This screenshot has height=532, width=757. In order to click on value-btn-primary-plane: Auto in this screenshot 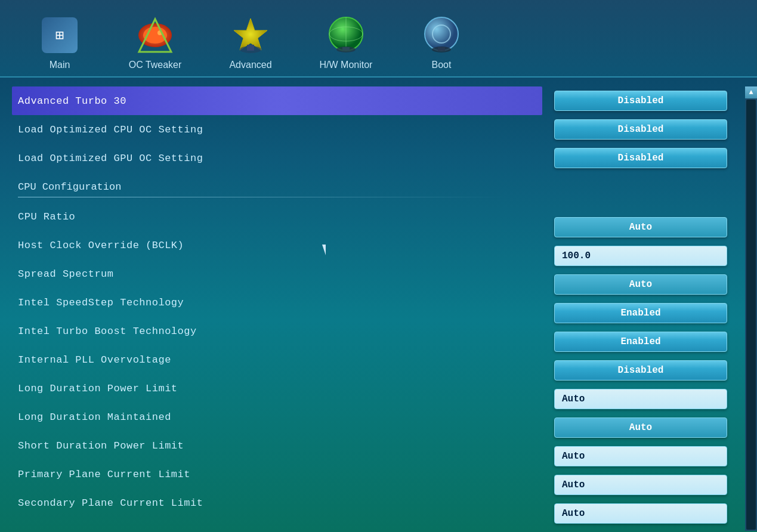, I will do `click(641, 485)`.